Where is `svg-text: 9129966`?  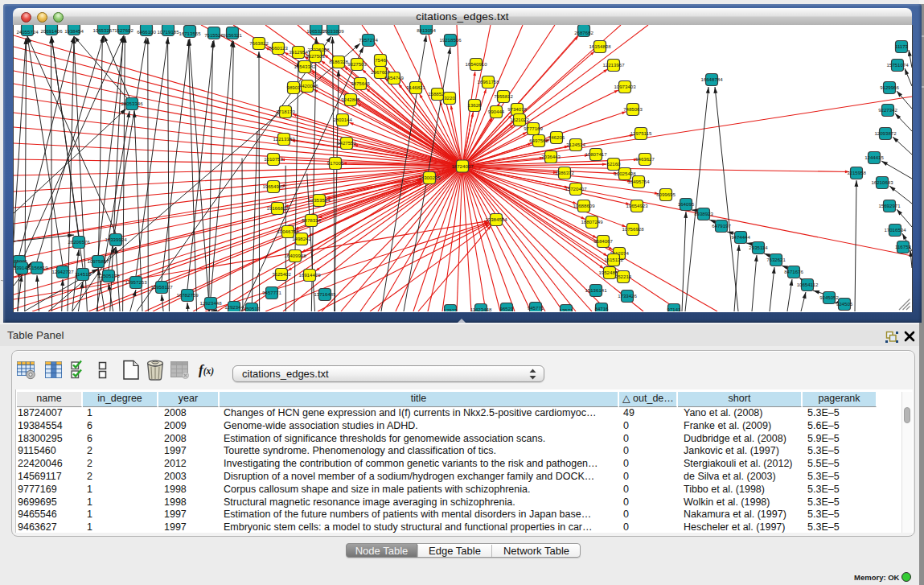
svg-text: 9129966 is located at coordinates (889, 87).